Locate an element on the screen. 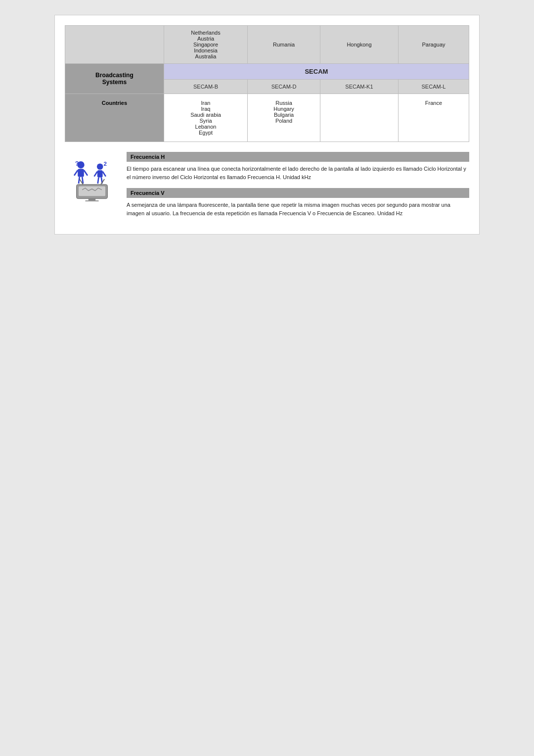 This screenshot has height=756, width=534. secam-header: SECAM is located at coordinates (316, 72).